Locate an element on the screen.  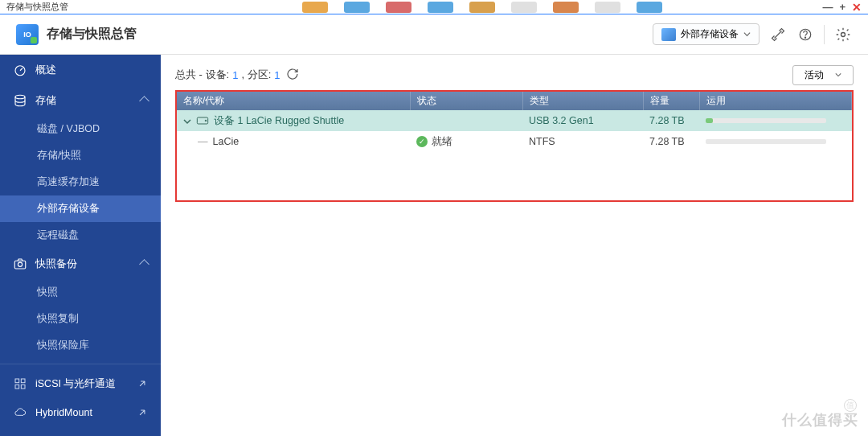
nav-snapshot: 快照 is located at coordinates (80, 293).